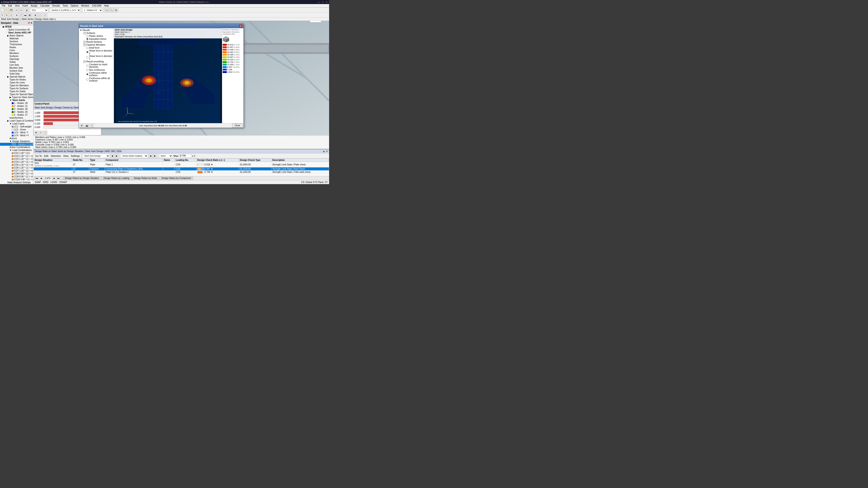 The height and width of the screenshot is (488, 868). I want to click on result-smoothing-item: Result smoothing, so click(96, 61).